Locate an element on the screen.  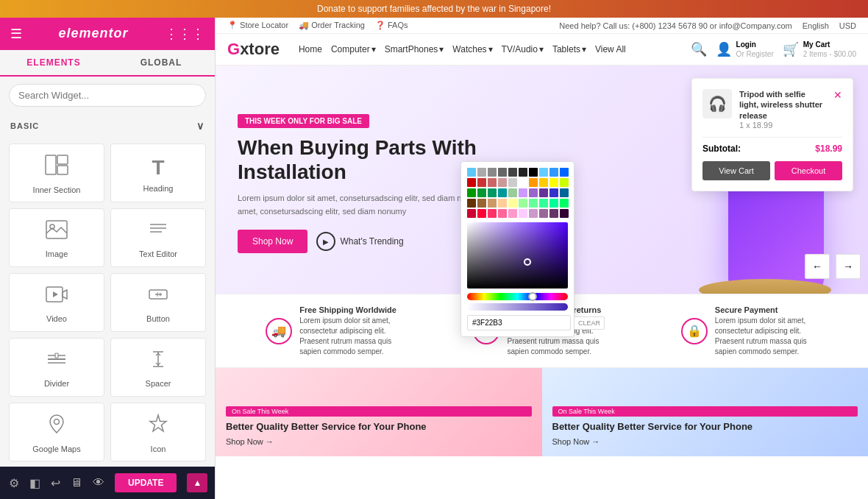
cart-item-remove-icon: ✕ is located at coordinates (838, 95).